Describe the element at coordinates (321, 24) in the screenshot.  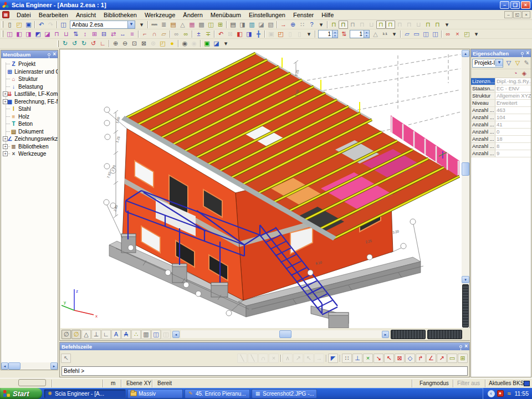
I see `drop-a-button: ▾` at that location.